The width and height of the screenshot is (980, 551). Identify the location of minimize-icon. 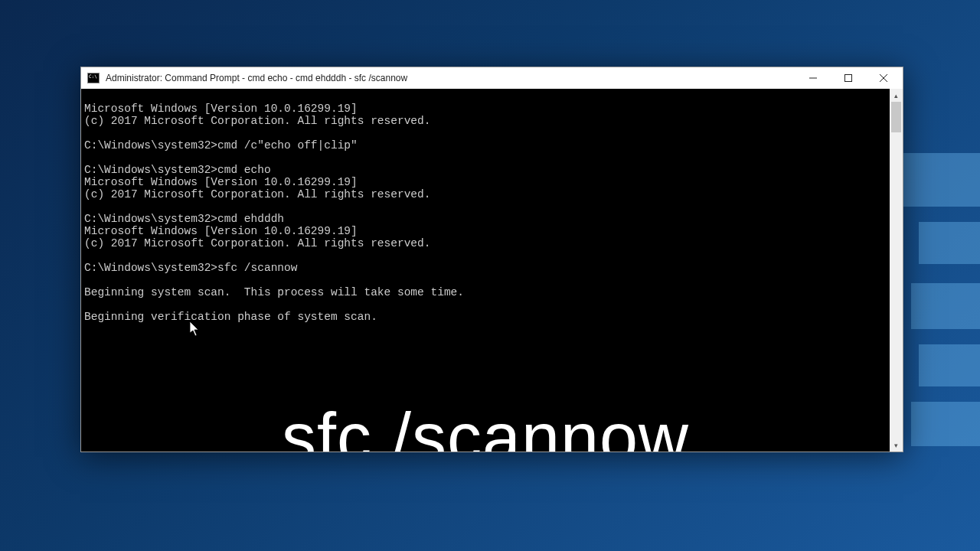
(813, 78).